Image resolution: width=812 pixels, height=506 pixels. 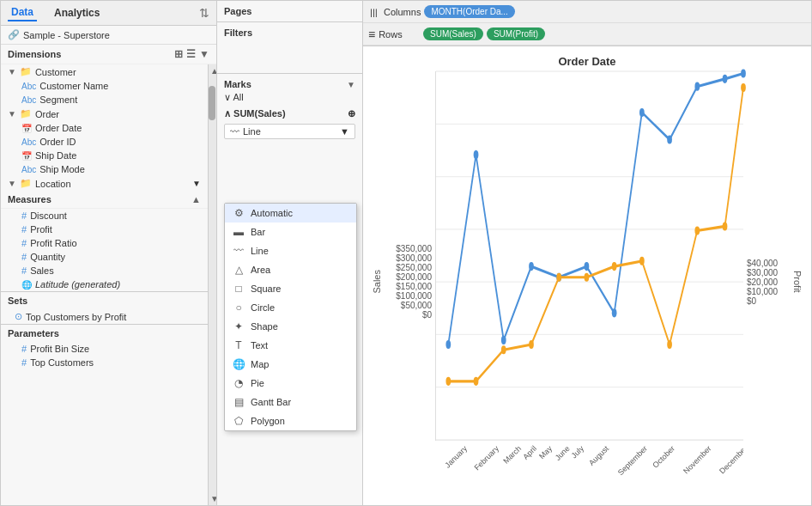 What do you see at coordinates (105, 169) in the screenshot?
I see `ship-mode-item: Abc Ship Mode` at bounding box center [105, 169].